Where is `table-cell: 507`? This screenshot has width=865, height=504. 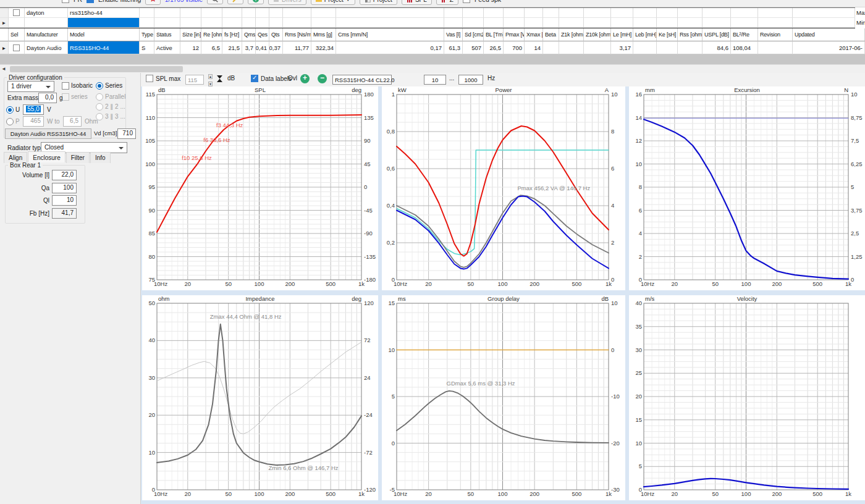 table-cell: 507 is located at coordinates (473, 48).